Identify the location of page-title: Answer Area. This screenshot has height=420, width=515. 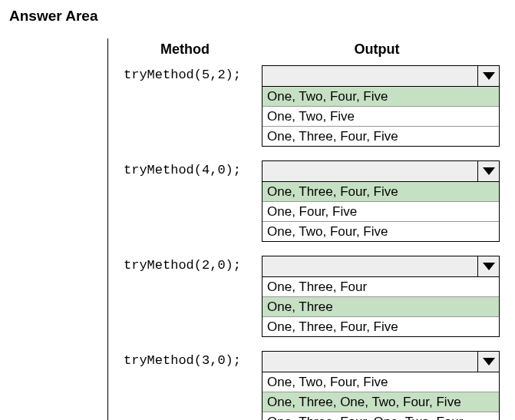
(258, 16).